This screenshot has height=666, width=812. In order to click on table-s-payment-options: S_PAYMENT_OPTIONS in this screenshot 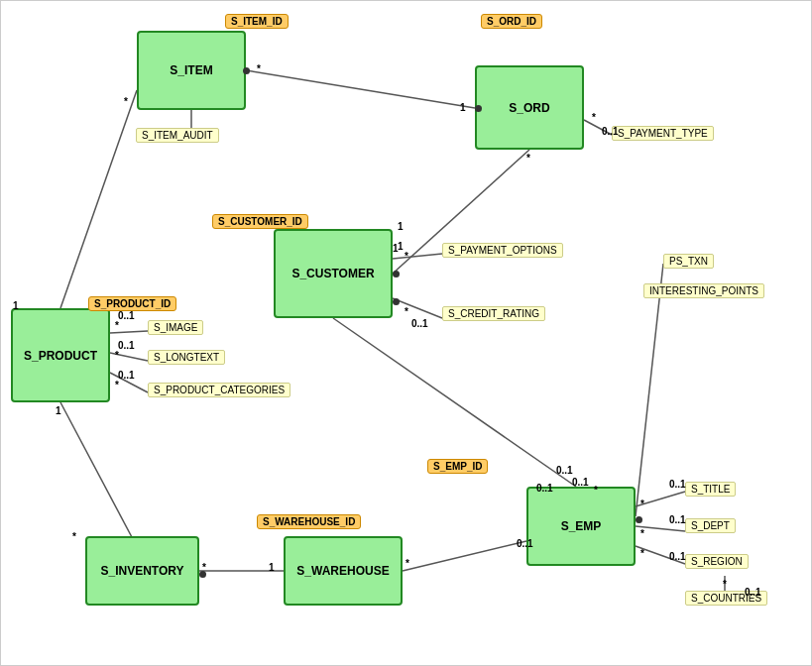, I will do `click(503, 250)`.